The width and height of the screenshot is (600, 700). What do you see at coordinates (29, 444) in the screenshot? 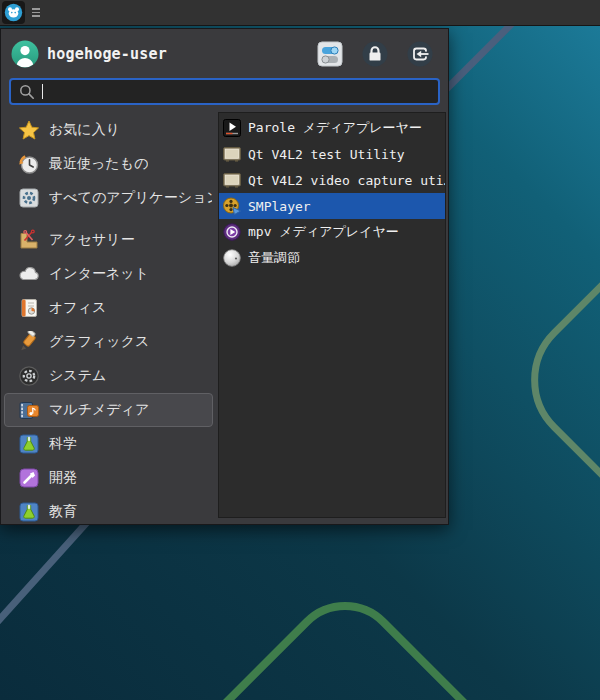
I see `science-flask-icon` at bounding box center [29, 444].